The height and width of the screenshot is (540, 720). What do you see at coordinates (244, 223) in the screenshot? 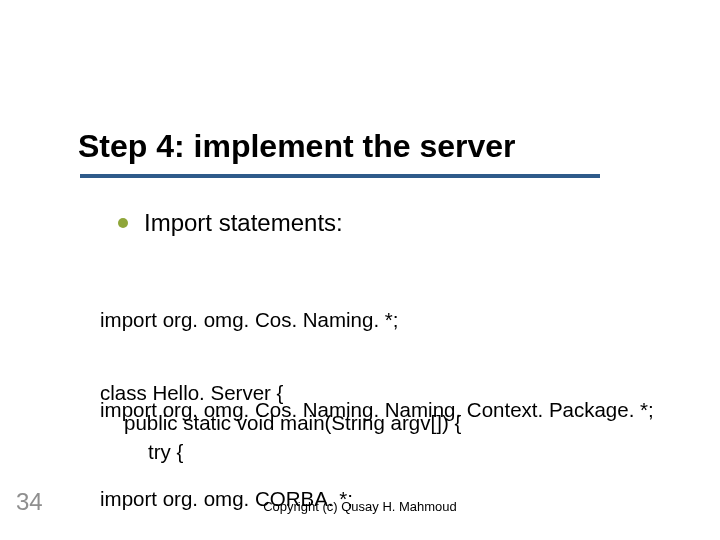
I see `bullet-text: Import statements:` at bounding box center [244, 223].